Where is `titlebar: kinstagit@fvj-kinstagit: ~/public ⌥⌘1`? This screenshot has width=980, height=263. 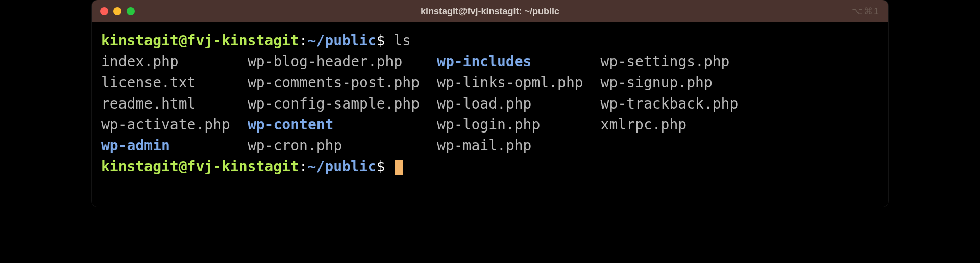 titlebar: kinstagit@fvj-kinstagit: ~/public ⌥⌘1 is located at coordinates (490, 11).